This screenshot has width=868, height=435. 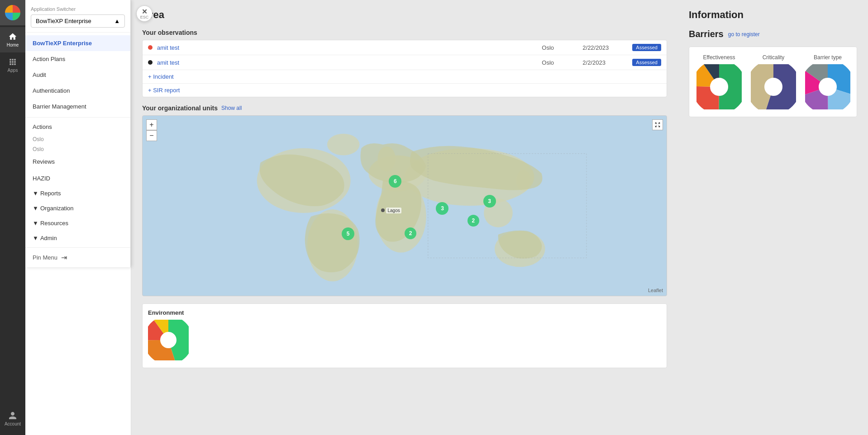 What do you see at coordinates (150, 47) in the screenshot?
I see `obs-dot-red` at bounding box center [150, 47].